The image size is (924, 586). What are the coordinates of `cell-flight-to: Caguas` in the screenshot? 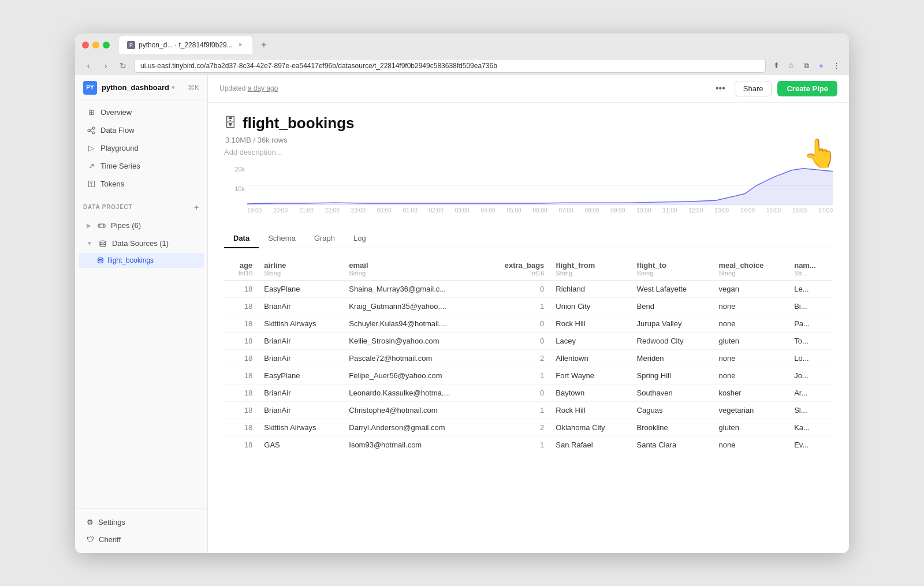 It's located at (672, 410).